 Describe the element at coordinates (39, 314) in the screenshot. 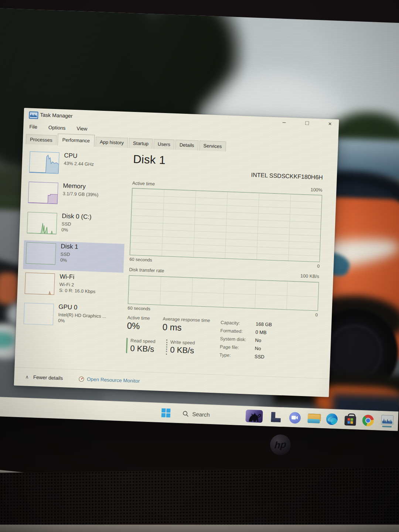

I see `gpu-mini-chart` at that location.